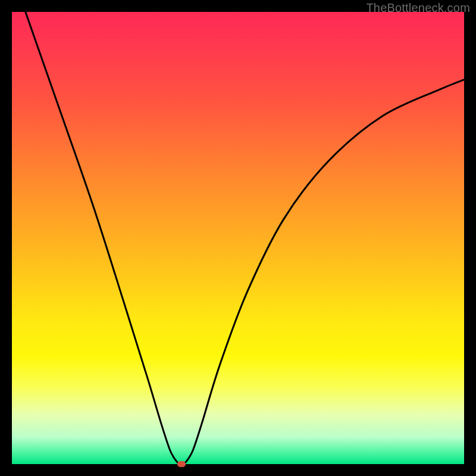  What do you see at coordinates (181, 464) in the screenshot?
I see `minimum-marker` at bounding box center [181, 464].